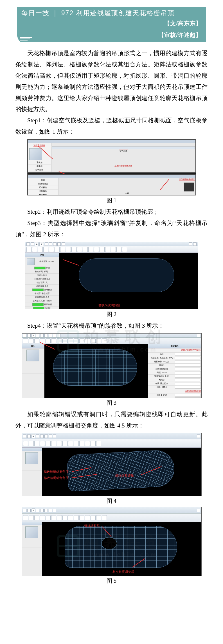 This screenshot has height=644, width=223. I want to click on step2-text: Step2：利用迹线屋顶命令绘制天花格栅吊顶轮廓；, so click(111, 212).